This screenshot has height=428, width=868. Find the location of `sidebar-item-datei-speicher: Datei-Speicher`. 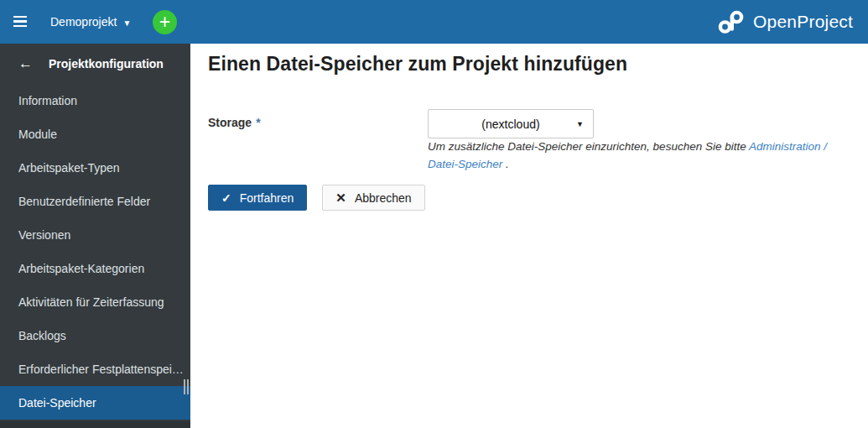

sidebar-item-datei-speicher: Datei-Speicher is located at coordinates (96, 403).